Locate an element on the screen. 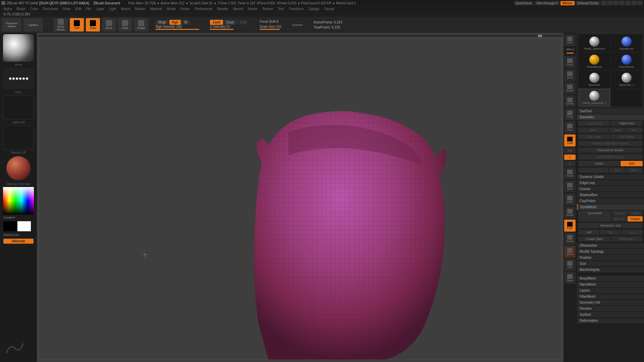 Image resolution: width=644 pixels, height=362 pixels. menu-brush: Brush is located at coordinates (21, 9).